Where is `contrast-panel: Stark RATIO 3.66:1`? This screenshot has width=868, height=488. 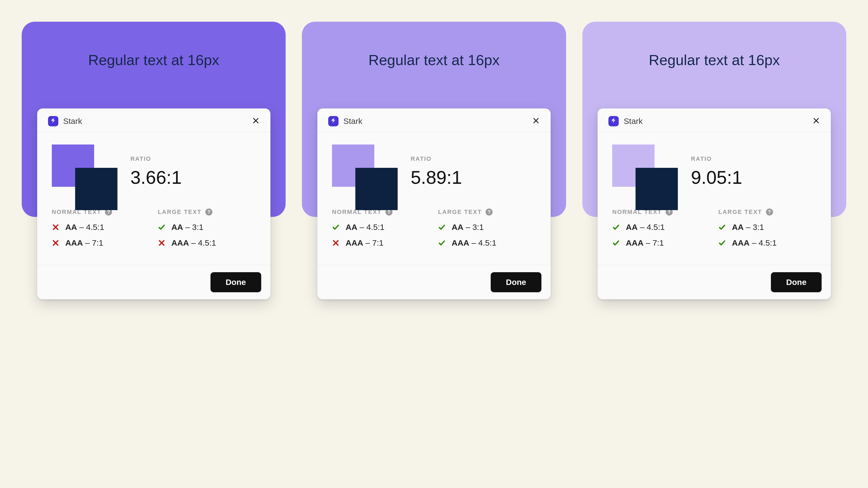
contrast-panel: Stark RATIO 3.66:1 is located at coordinates (154, 204).